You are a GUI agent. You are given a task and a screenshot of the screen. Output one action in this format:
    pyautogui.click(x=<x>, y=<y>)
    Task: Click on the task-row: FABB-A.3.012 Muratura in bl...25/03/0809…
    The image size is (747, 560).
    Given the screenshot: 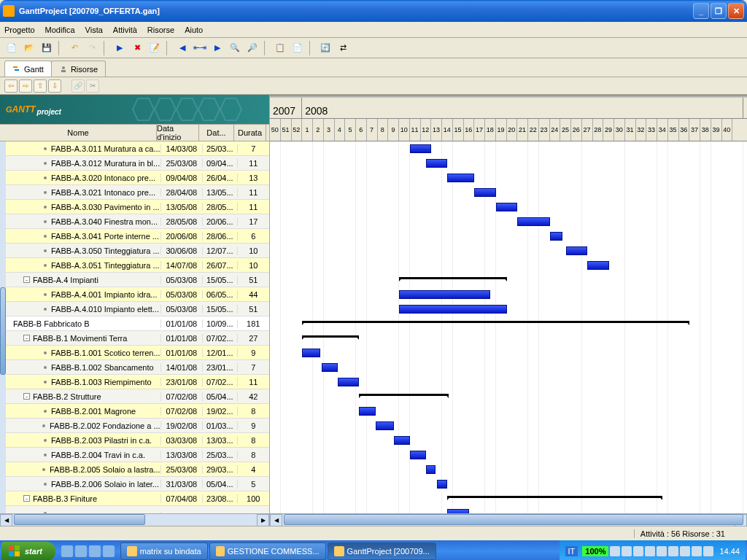 What is the action you would take?
    pyautogui.click(x=137, y=163)
    